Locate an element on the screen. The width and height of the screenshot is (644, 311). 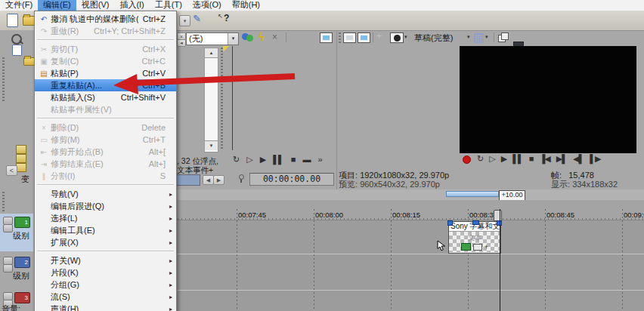
menu-item: × 删除(D) Delete is located at coordinates (106, 128).